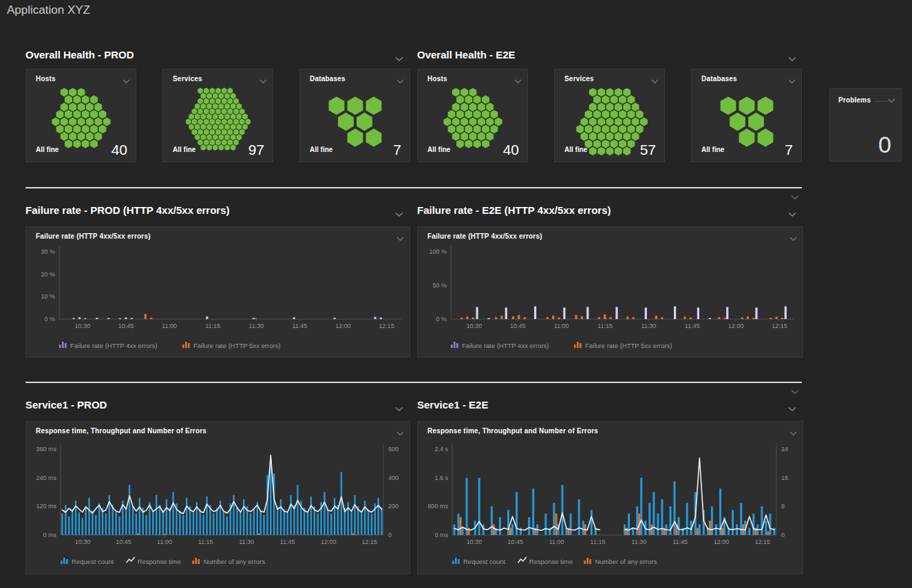 This screenshot has height=588, width=912. Describe the element at coordinates (218, 56) in the screenshot. I see `section-header-overall-health-prod: Overall Health - PROD` at that location.